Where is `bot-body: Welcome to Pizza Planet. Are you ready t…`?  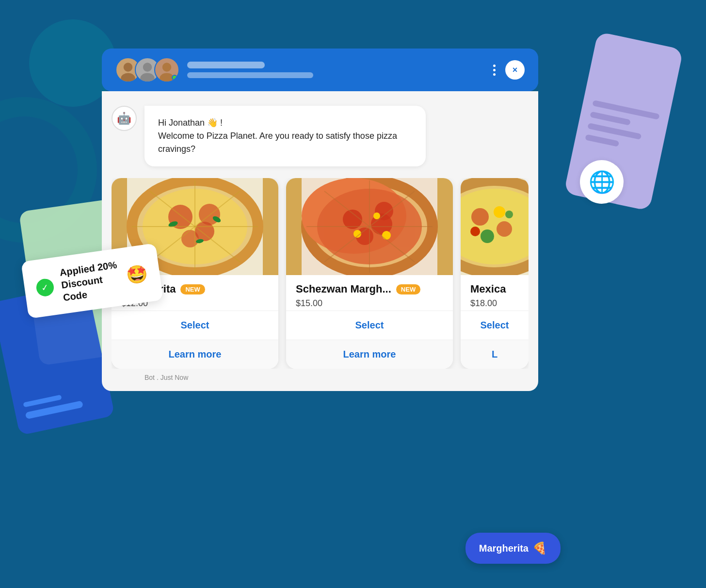
bot-body: Welcome to Pizza Planet. Are you ready t… is located at coordinates (277, 143).